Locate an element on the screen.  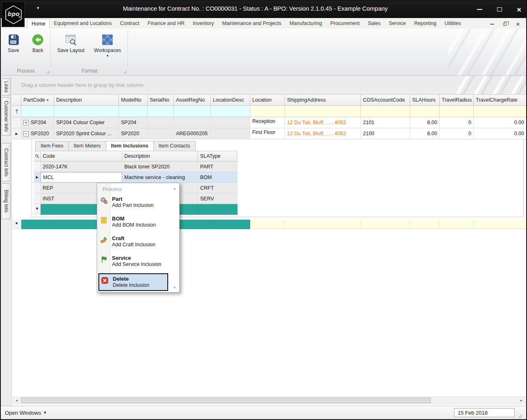
cell-slatype: BOM is located at coordinates (218, 177).